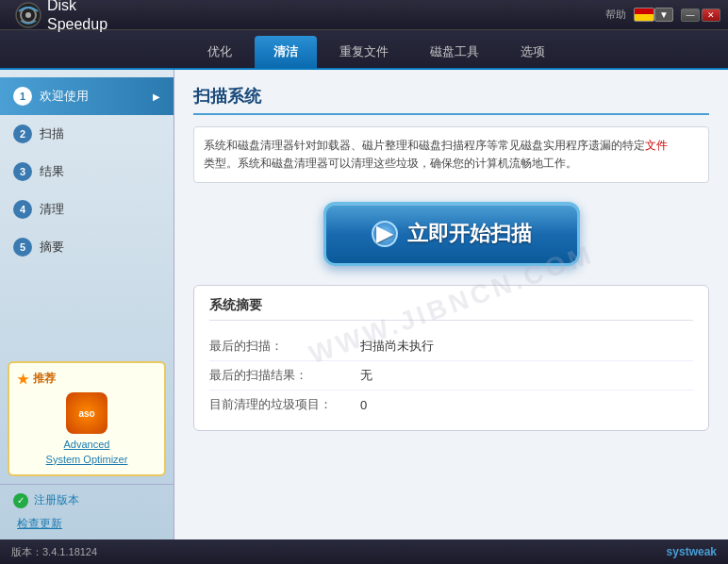 The image size is (728, 564). Describe the element at coordinates (390, 163) in the screenshot. I see `desc-text-2: 类型。系统和磁盘清理器可以清理这些垃圾，确保您的计算机流畅地工作。` at that location.